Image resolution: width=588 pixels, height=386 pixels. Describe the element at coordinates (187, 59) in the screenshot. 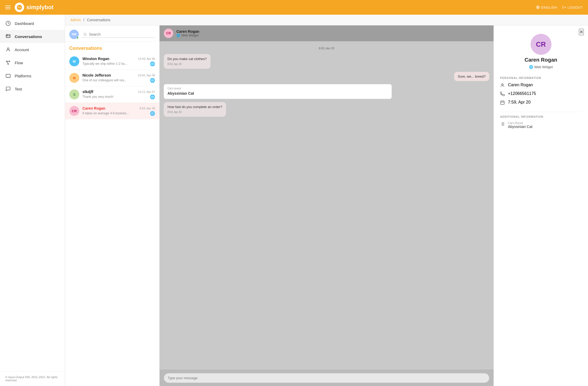

I see `msg-text-1: Do you make cat clothes?` at that location.